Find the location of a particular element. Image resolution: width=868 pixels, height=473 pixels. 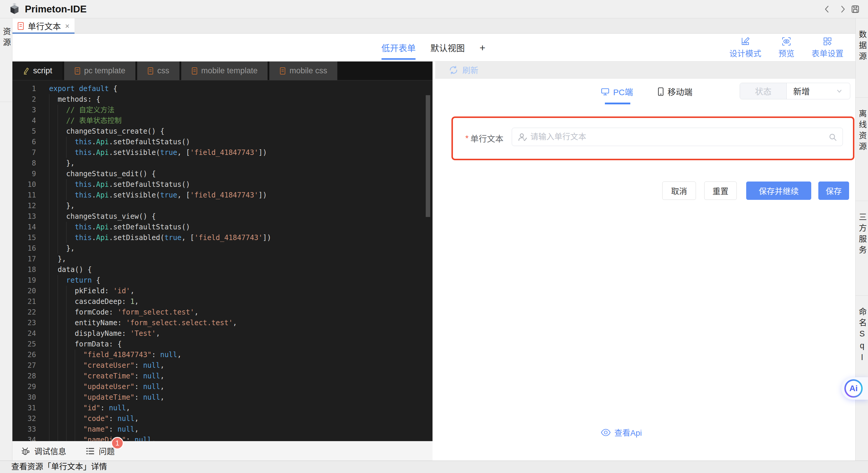

app-title: Primeton-IDE is located at coordinates (56, 9).